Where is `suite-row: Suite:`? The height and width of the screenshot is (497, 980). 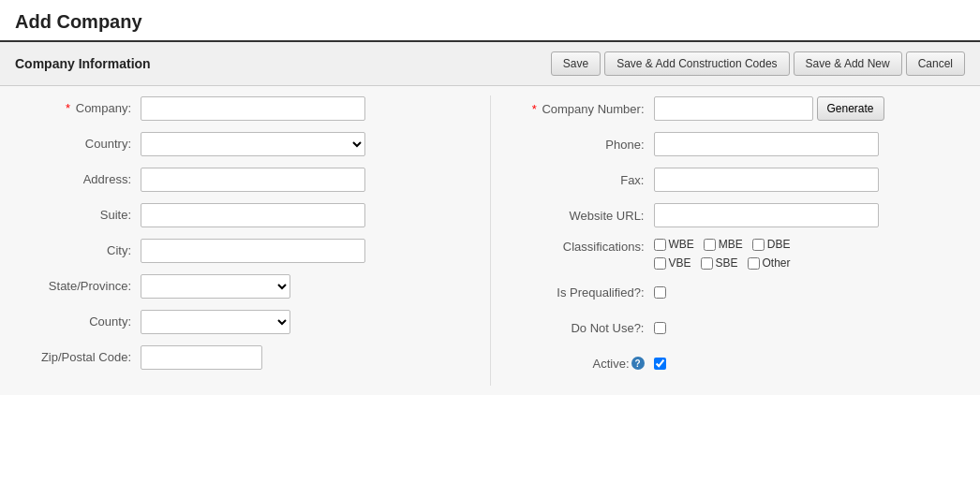
suite-row: Suite: is located at coordinates (244, 215).